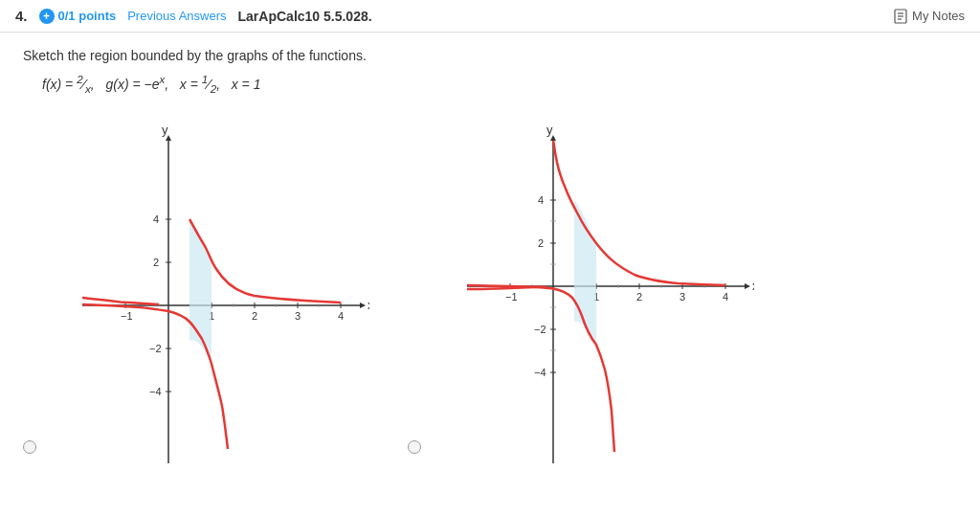 This screenshot has width=980, height=516. Describe the element at coordinates (30, 447) in the screenshot. I see `graph1-radio` at that location.